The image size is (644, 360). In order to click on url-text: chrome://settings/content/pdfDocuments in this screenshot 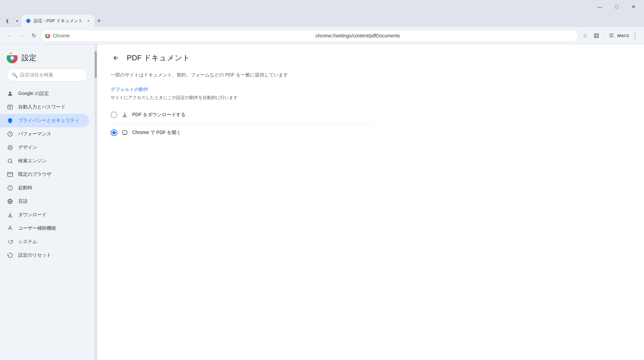, I will do `click(445, 36)`.